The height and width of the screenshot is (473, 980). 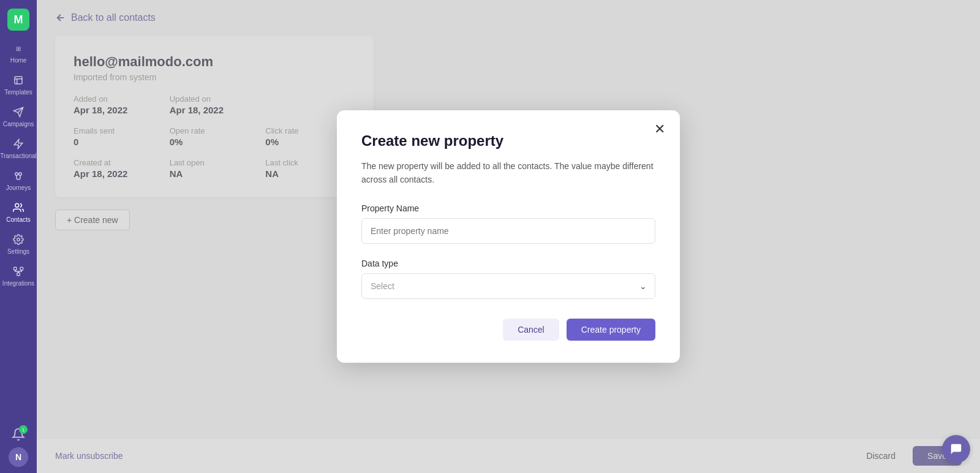 I want to click on data-type-select-wrapper: Select Text Number Date Boolean ⌄, so click(x=508, y=286).